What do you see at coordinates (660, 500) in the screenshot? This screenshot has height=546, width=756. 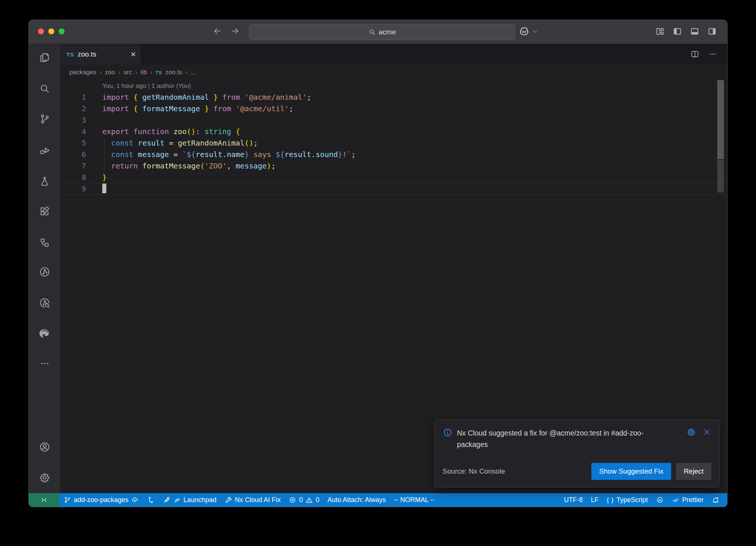 I see `status-item-copilot-status` at bounding box center [660, 500].